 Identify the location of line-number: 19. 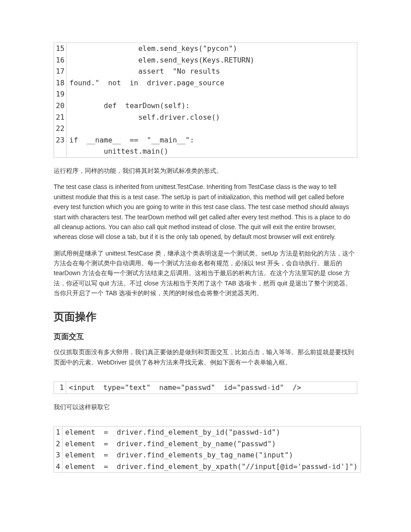
(60, 94).